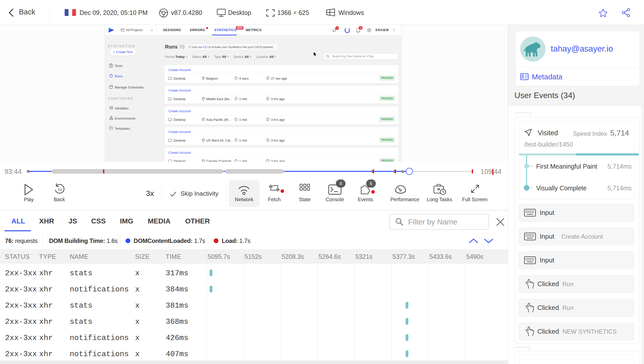 This screenshot has width=644, height=364. What do you see at coordinates (60, 190) in the screenshot?
I see `svg-text: 10` at bounding box center [60, 190].